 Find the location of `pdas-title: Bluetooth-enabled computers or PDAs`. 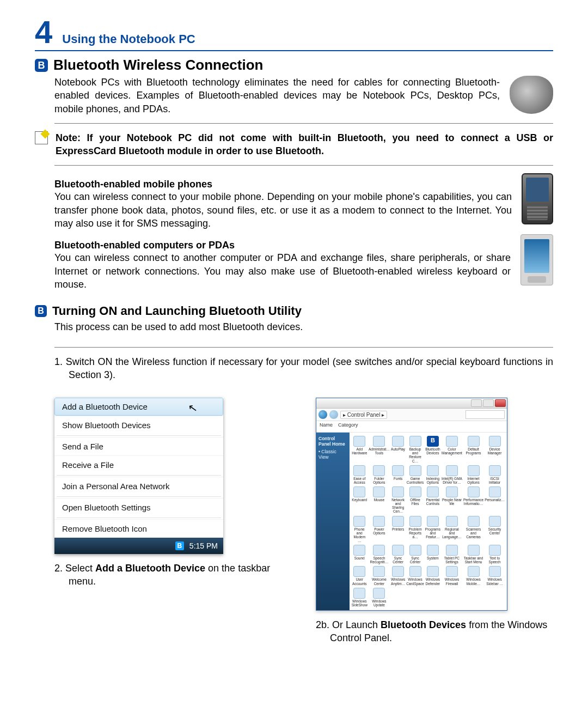

pdas-title: Bluetooth-enabled computers or PDAs is located at coordinates (283, 245).